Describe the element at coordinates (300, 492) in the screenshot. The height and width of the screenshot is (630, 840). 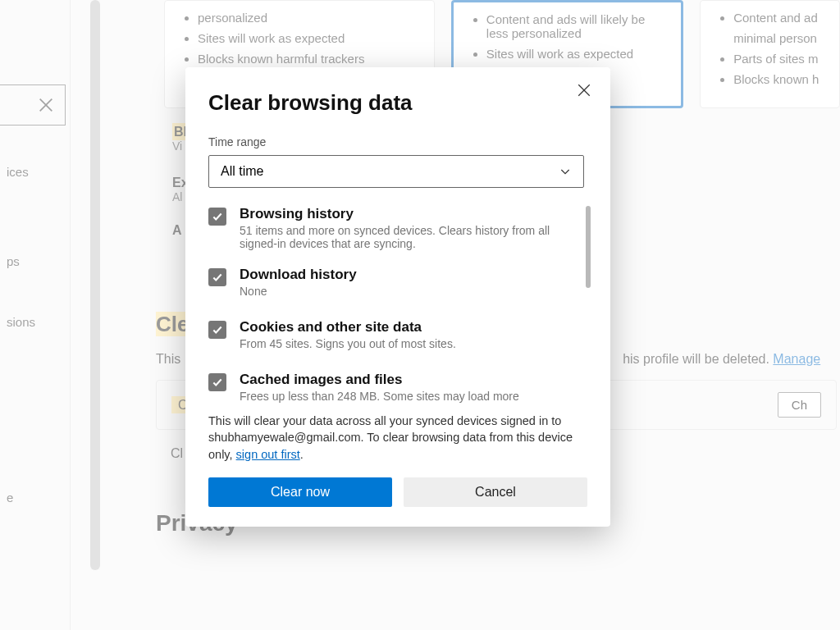
I see `clear-now-button: Clear now` at that location.